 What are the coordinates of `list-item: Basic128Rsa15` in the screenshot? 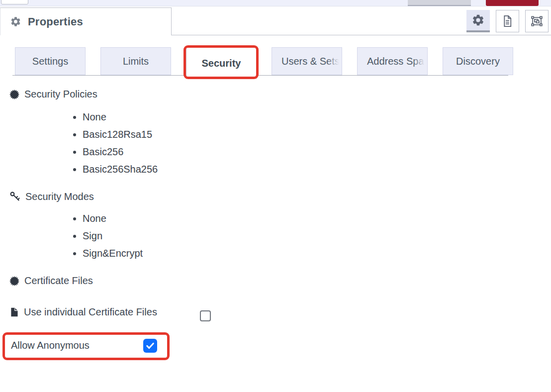 It's located at (120, 134).